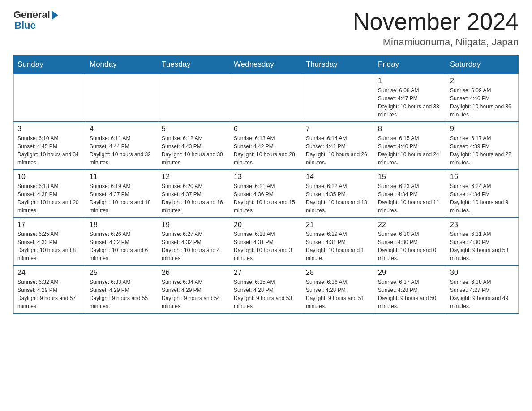 The image size is (532, 411). Describe the element at coordinates (266, 294) in the screenshot. I see `day-info: Sunrise: 6:35 AM Sunset: 4:28 PM Dayligh…` at that location.